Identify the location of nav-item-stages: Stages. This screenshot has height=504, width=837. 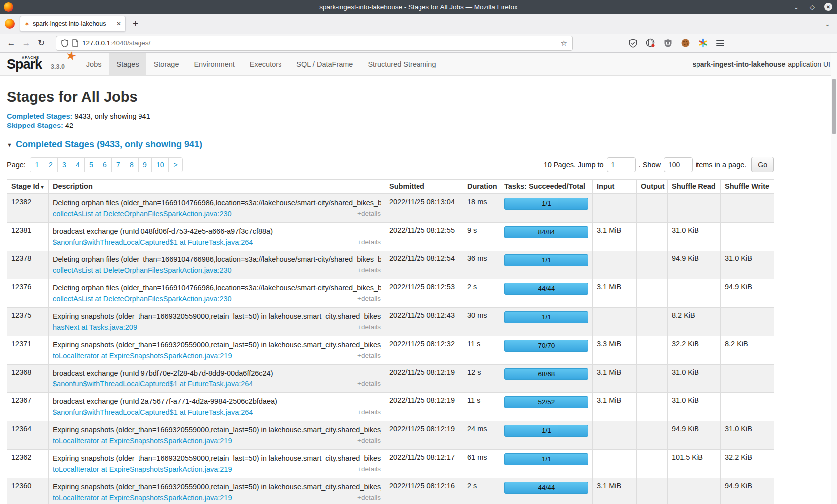
(128, 64).